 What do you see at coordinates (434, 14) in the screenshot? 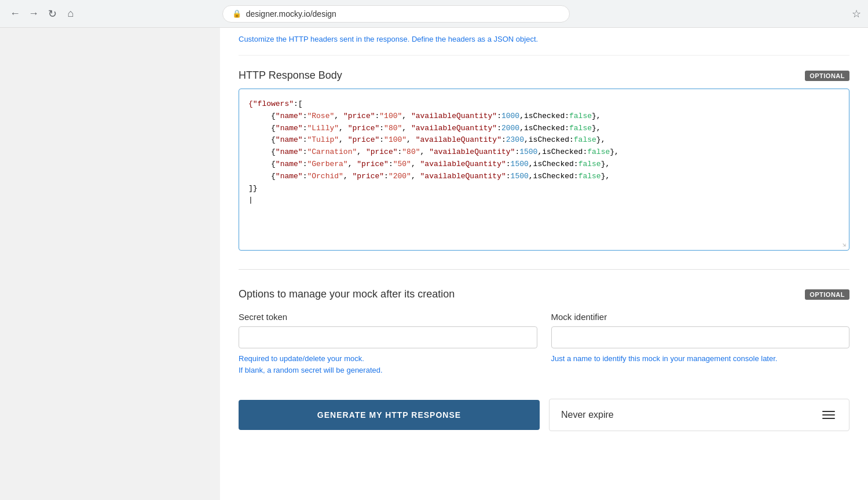
I see `browser-chrome: ← → ↻ ⌂ 🔒 designer.mocky.io/design ☆` at bounding box center [434, 14].